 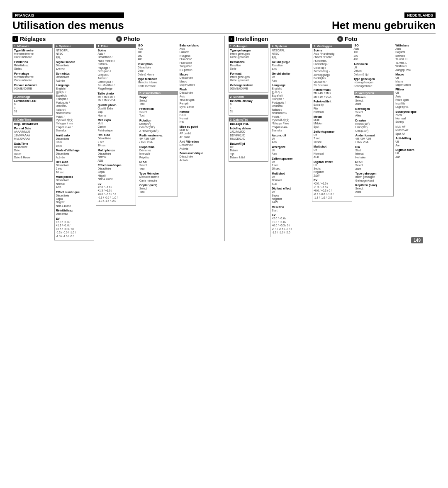 What do you see at coordinates (116, 39) in the screenshot?
I see `fr-section-headers: T Réglages ⊙ Photo` at bounding box center [116, 39].